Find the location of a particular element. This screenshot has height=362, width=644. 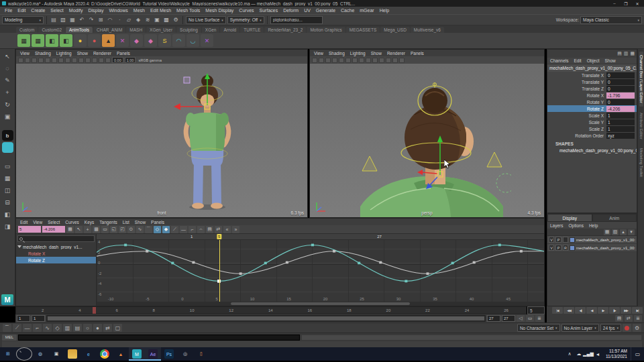

flat-tangent-icon: — is located at coordinates (27, 328).